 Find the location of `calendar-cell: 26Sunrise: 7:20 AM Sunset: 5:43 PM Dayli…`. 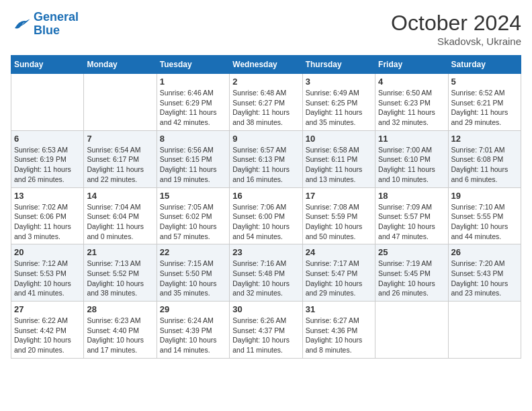

calendar-cell: 26Sunrise: 7:20 AM Sunset: 5:43 PM Dayli… is located at coordinates (484, 273).